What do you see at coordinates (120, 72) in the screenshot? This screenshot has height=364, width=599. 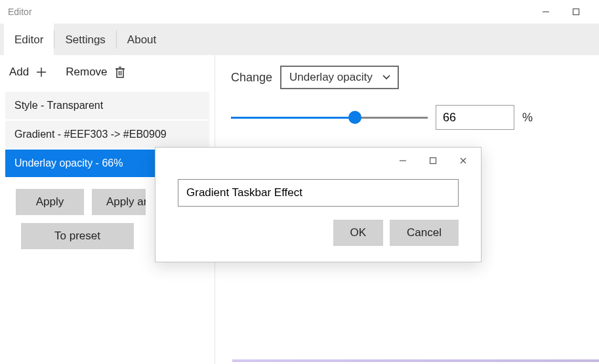 I see `trash-icon` at bounding box center [120, 72].